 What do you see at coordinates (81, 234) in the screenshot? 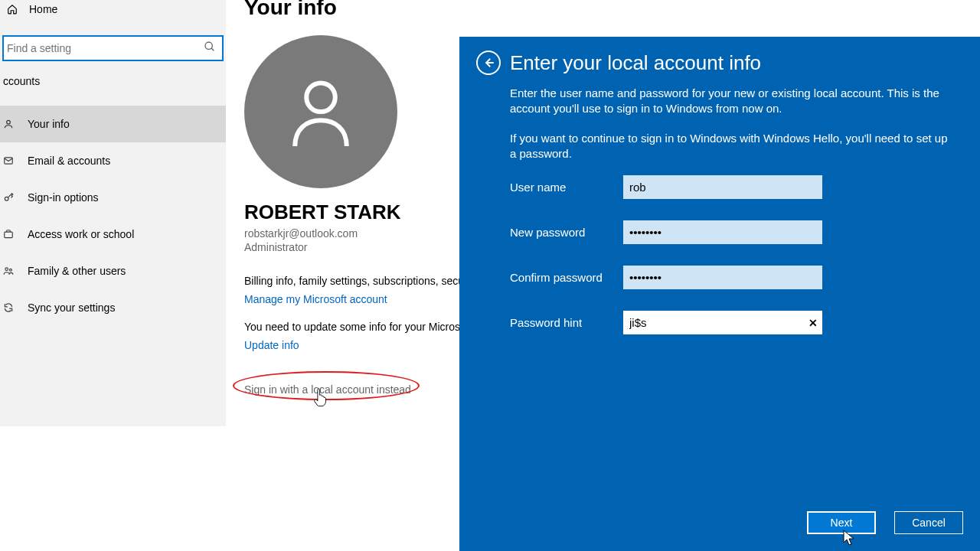
I see `nav-item-label: Access work or school` at bounding box center [81, 234].